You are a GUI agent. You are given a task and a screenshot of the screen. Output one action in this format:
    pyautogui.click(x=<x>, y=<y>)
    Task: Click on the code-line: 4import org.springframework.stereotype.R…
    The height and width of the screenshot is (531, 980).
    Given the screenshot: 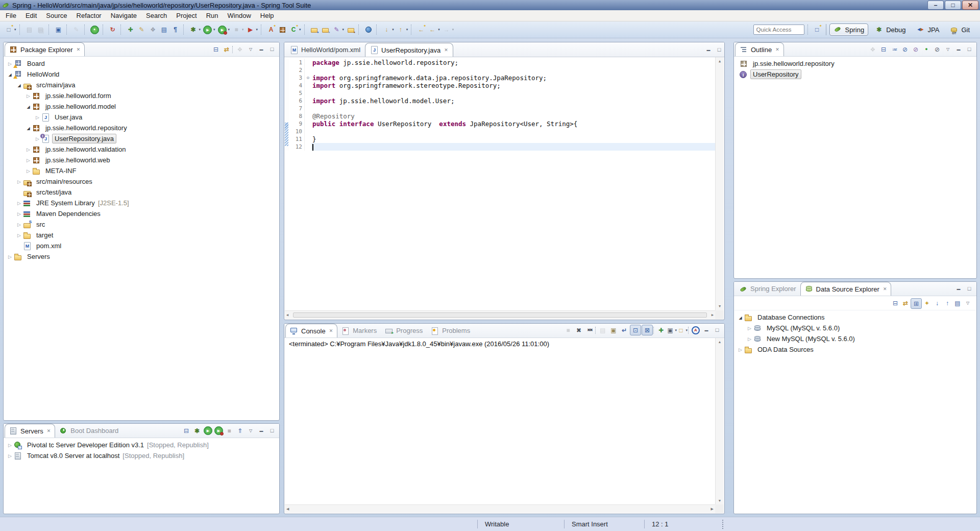 What is the action you would take?
    pyautogui.click(x=500, y=86)
    